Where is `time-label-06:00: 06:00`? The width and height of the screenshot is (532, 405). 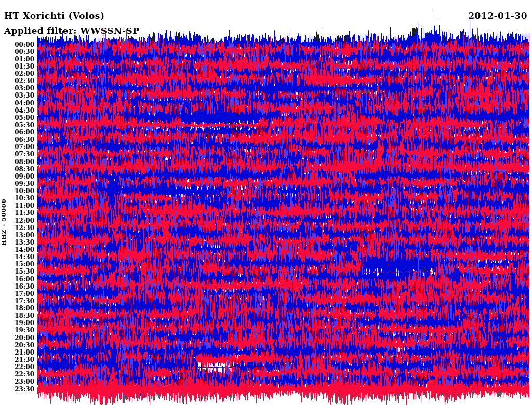
time-label-06:00: 06:00 is located at coordinates (21, 133).